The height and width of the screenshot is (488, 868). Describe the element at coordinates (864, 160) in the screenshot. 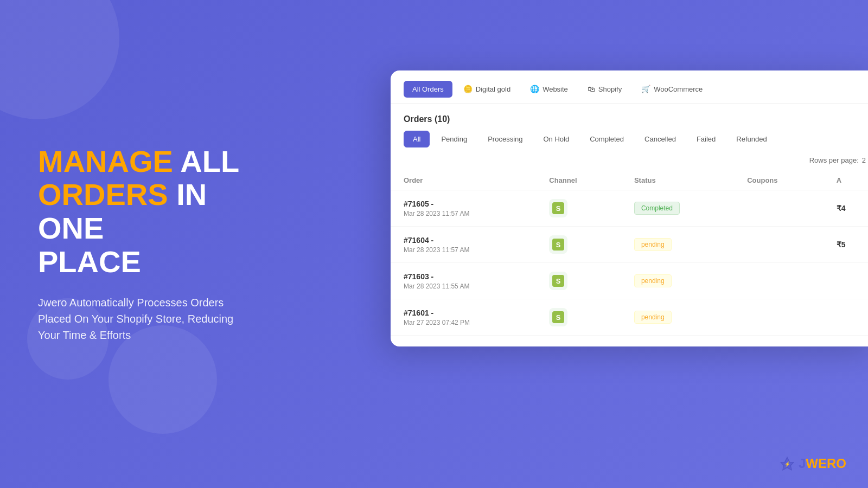

I see `rows-per-page-value: 2` at that location.